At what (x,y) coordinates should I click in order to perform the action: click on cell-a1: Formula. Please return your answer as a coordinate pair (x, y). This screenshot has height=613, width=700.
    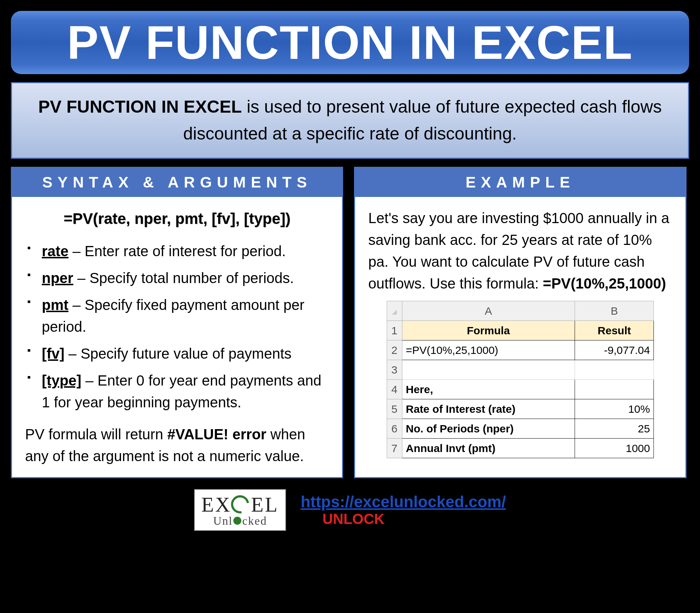
    Looking at the image, I should click on (488, 330).